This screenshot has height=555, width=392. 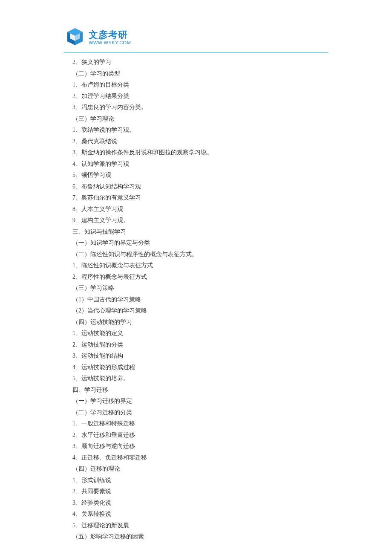 I want to click on outline-item: （四）迁移的理论, so click(x=200, y=469).